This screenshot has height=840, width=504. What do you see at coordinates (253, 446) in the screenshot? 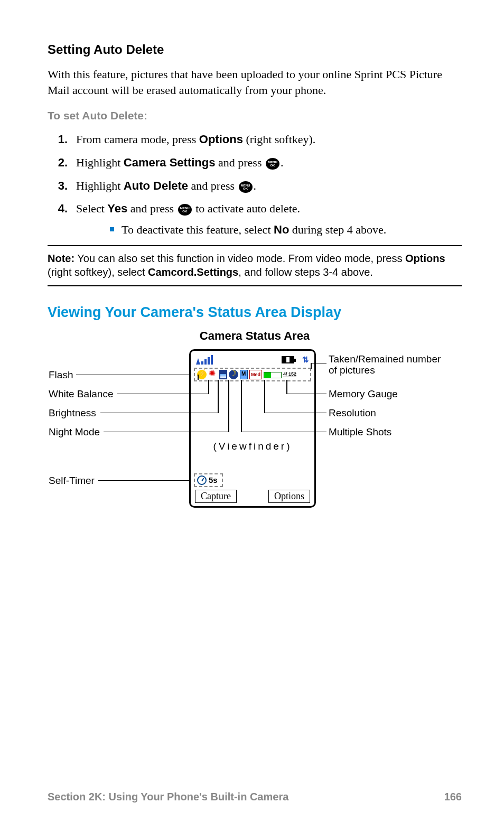
I see `viewfinder-label: (Viewfinder)` at bounding box center [253, 446].